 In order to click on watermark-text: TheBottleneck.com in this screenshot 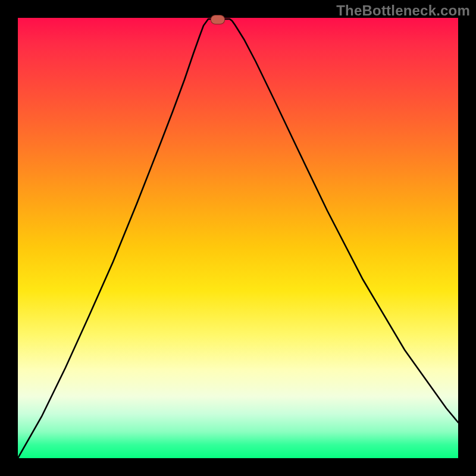, I will do `click(403, 11)`.